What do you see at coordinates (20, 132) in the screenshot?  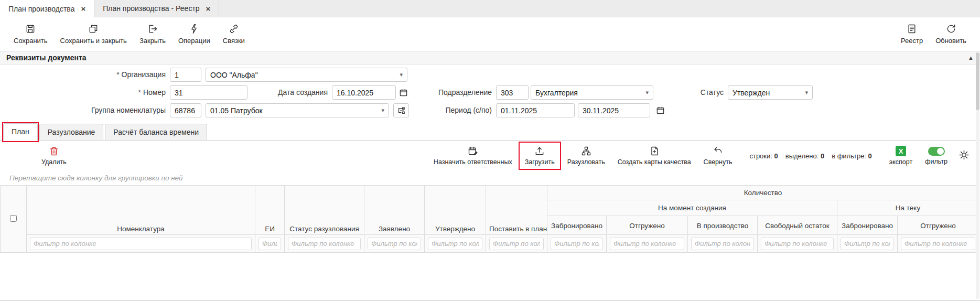 I see `tab-plan: План` at bounding box center [20, 132].